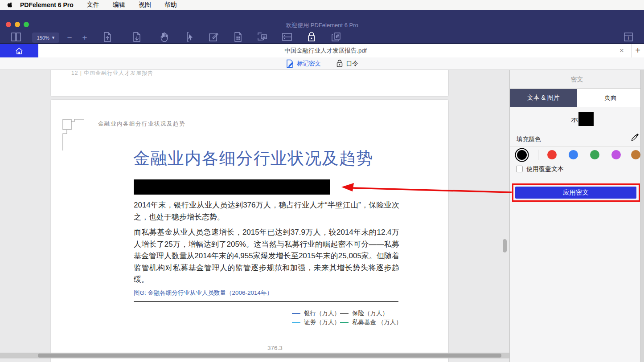  Describe the element at coordinates (322, 27) in the screenshot. I see `main-toolbar: 欢迎使用 PDFelement 6 Pro 视图 150% ▾ 缩放 − + 上…` at that location.